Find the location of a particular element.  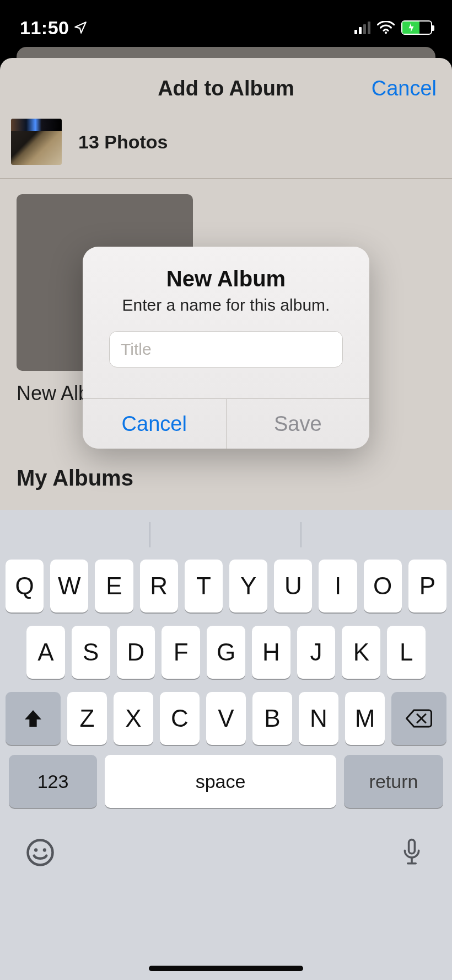

battery-icon is located at coordinates (417, 28).